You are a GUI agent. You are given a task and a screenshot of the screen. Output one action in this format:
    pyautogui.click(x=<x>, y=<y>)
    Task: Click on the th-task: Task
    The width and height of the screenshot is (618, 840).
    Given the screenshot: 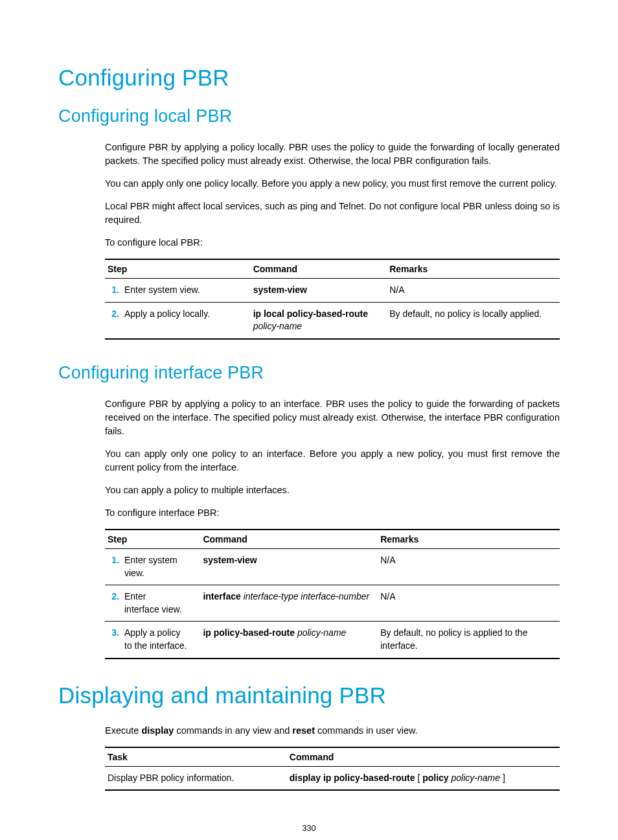 What is the action you would take?
    pyautogui.click(x=196, y=757)
    